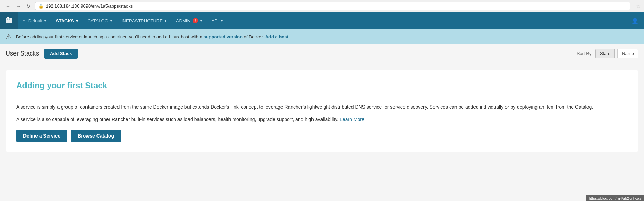 The height and width of the screenshot is (201, 644). What do you see at coordinates (322, 21) in the screenshot?
I see `top-nav: ⌂ Default ▾ STACKS ▾ CATALOG ▾ INFRASTRU…` at bounding box center [322, 21].